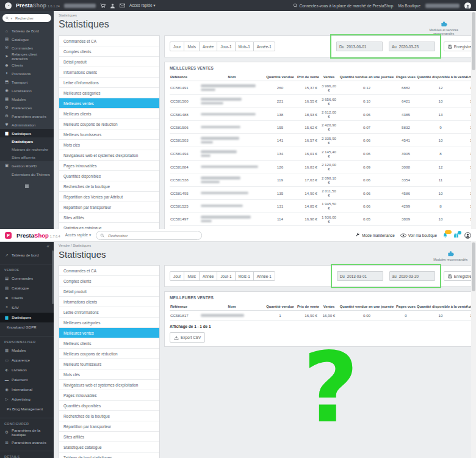 The height and width of the screenshot is (458, 476). What do you see at coordinates (445, 236) in the screenshot?
I see `notifications-button` at bounding box center [445, 236].